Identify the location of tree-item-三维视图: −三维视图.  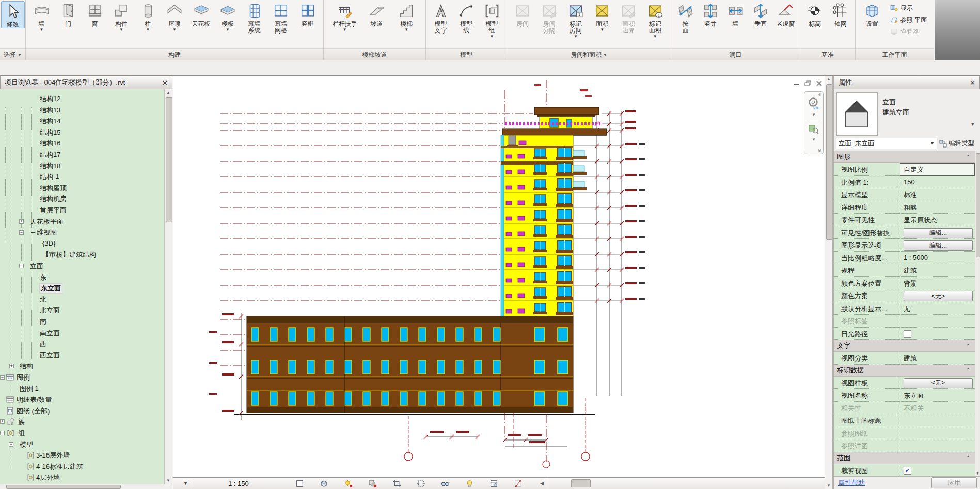
(82, 233).